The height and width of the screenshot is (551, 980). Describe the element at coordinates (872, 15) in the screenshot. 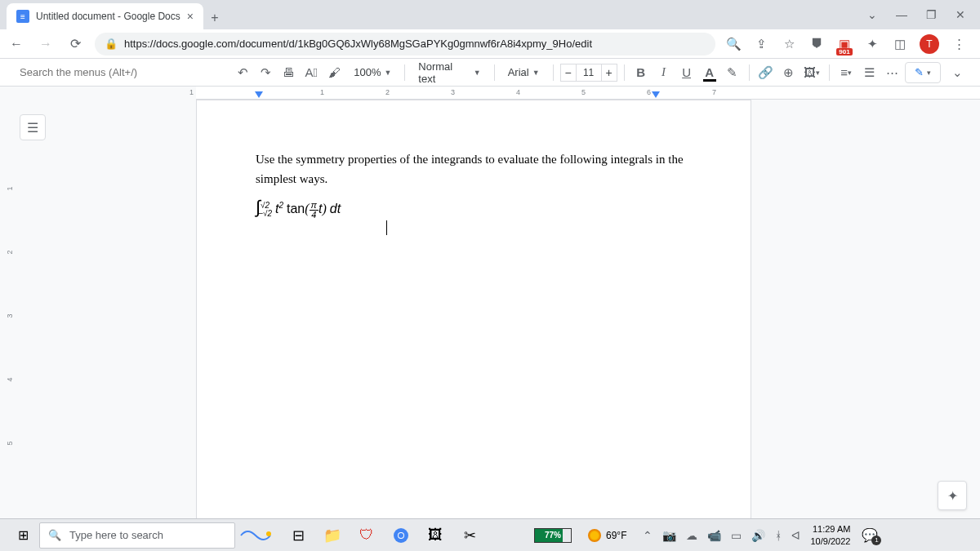

I see `chevron-down-icon: ⌄` at that location.